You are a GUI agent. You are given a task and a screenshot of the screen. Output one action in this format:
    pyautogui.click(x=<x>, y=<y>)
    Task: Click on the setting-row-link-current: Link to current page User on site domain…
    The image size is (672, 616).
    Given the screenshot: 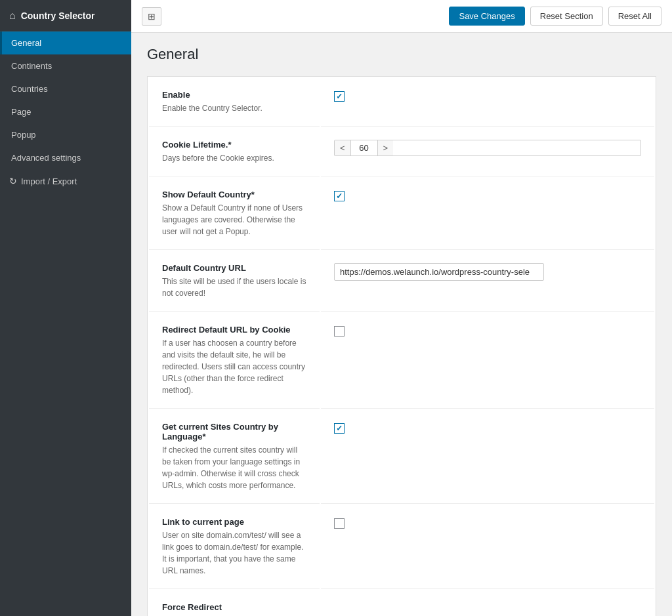 What is the action you would take?
    pyautogui.click(x=402, y=547)
    